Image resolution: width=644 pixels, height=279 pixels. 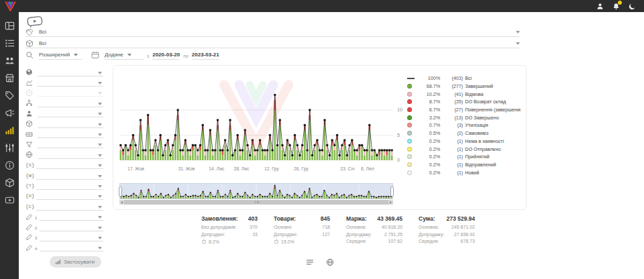 I want to click on filter-dropdown-banknote, so click(x=64, y=134).